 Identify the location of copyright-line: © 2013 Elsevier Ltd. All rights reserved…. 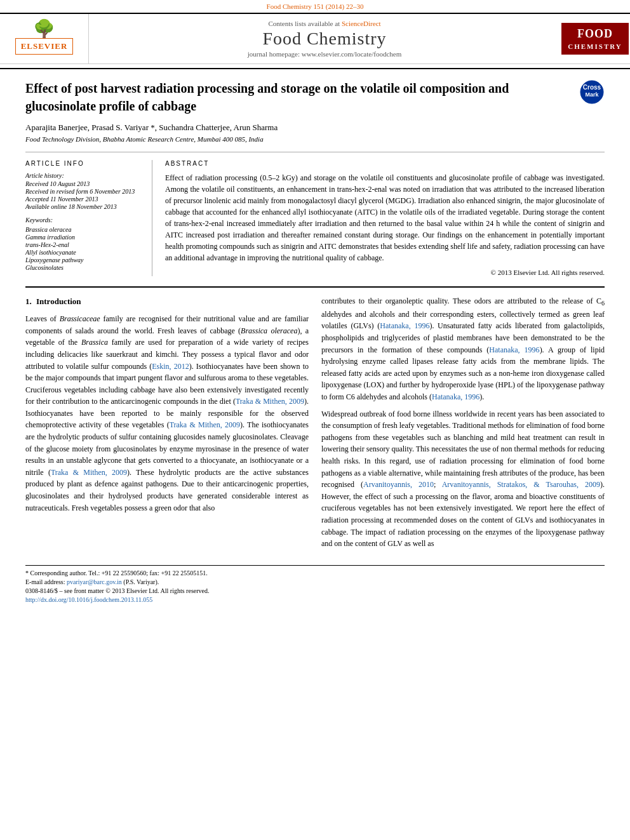
(385, 272).